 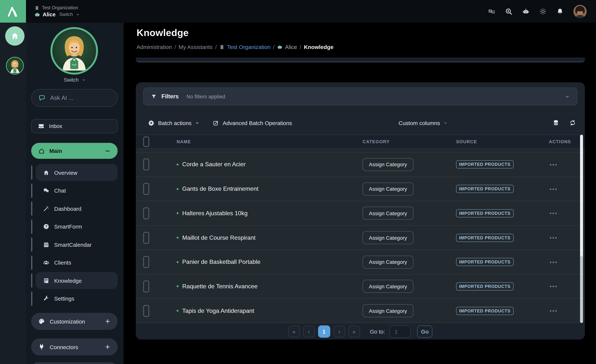 I want to click on sidebar-group-connectors: Connectors, so click(x=74, y=347).